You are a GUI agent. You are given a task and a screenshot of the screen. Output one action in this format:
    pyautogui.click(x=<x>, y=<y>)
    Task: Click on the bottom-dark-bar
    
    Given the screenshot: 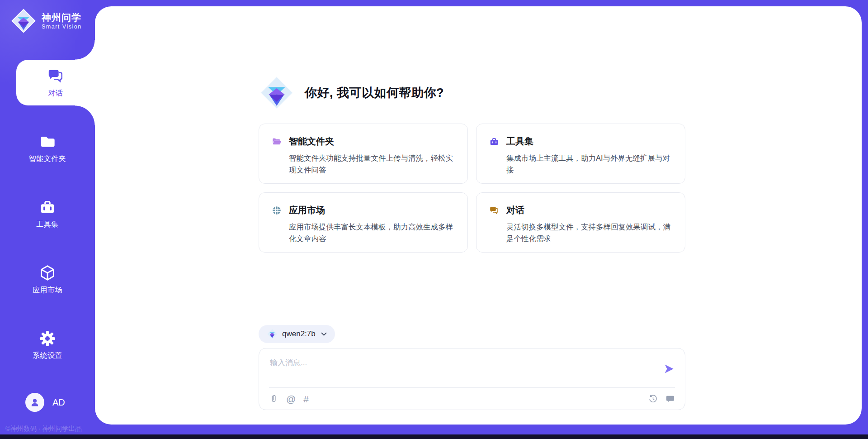 What is the action you would take?
    pyautogui.click(x=434, y=437)
    